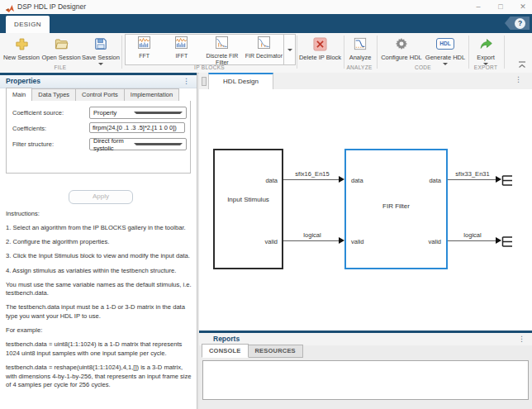 The width and height of the screenshot is (532, 409). What do you see at coordinates (187, 81) in the screenshot?
I see `properties-menu-icon: ⋮` at bounding box center [187, 81].